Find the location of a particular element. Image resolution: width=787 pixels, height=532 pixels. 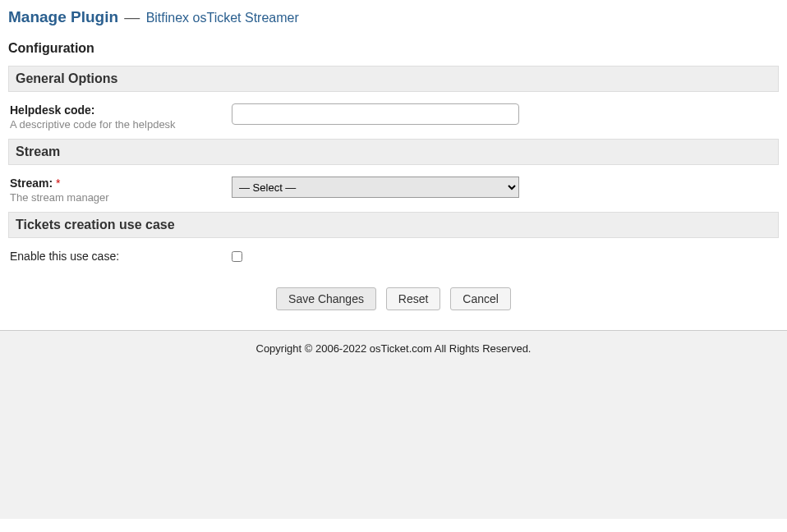

button-bar: Save Changes Reset Cancel is located at coordinates (394, 305).